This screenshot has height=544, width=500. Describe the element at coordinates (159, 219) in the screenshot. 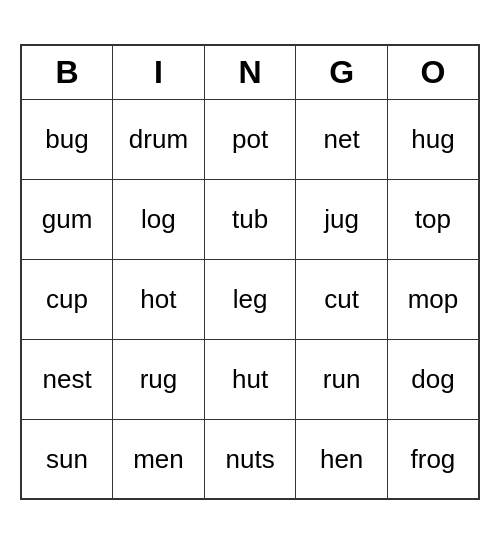

I see `bingo-cell-1-1: log` at that location.